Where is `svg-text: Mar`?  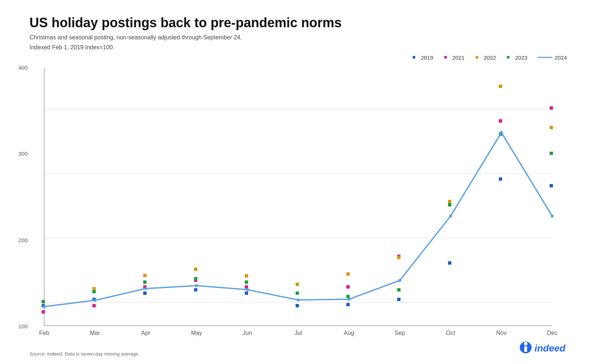 svg-text: Mar is located at coordinates (95, 333).